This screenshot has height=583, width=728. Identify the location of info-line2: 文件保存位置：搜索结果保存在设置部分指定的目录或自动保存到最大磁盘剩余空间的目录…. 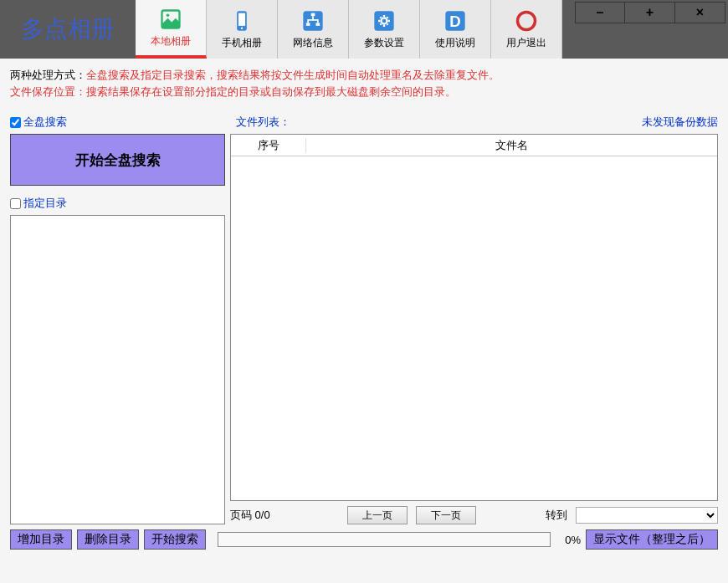
(364, 92).